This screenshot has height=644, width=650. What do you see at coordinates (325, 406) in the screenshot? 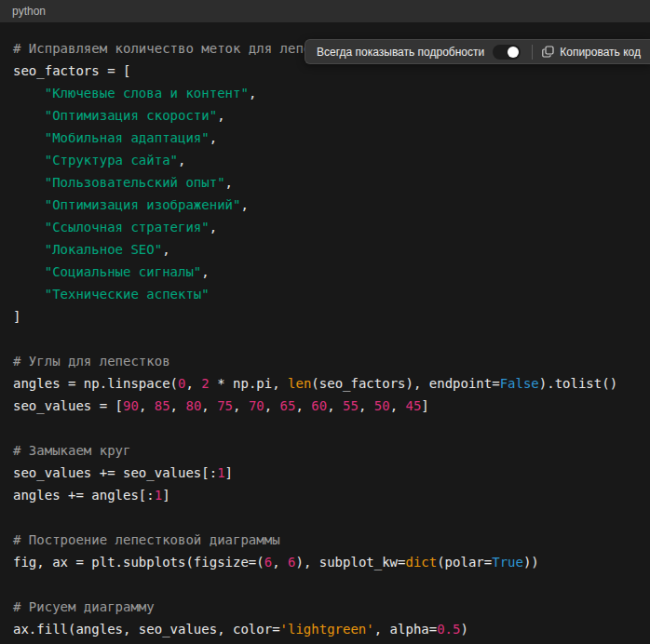
I see `code-line: seo_values = [90, 85, 80, 75, 70, 65, 60…` at bounding box center [325, 406].